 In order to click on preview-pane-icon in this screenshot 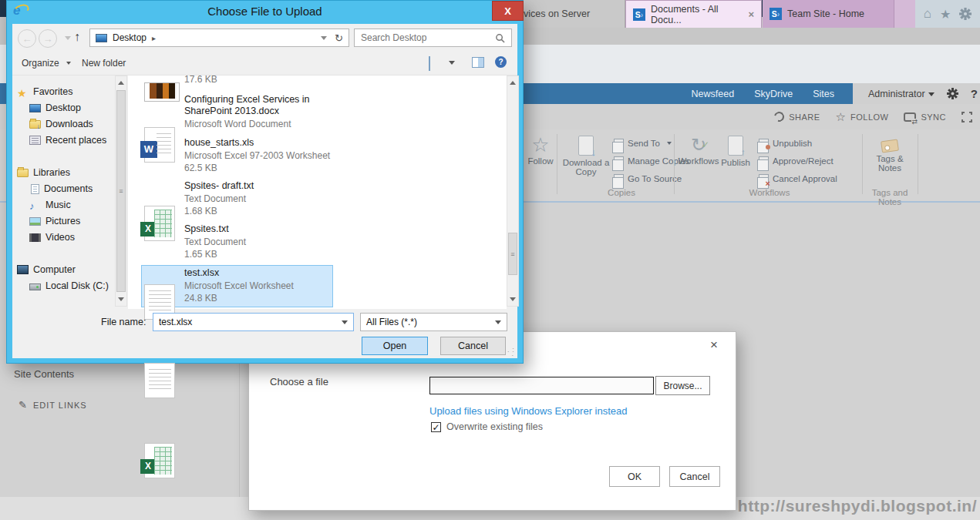, I will do `click(478, 62)`.